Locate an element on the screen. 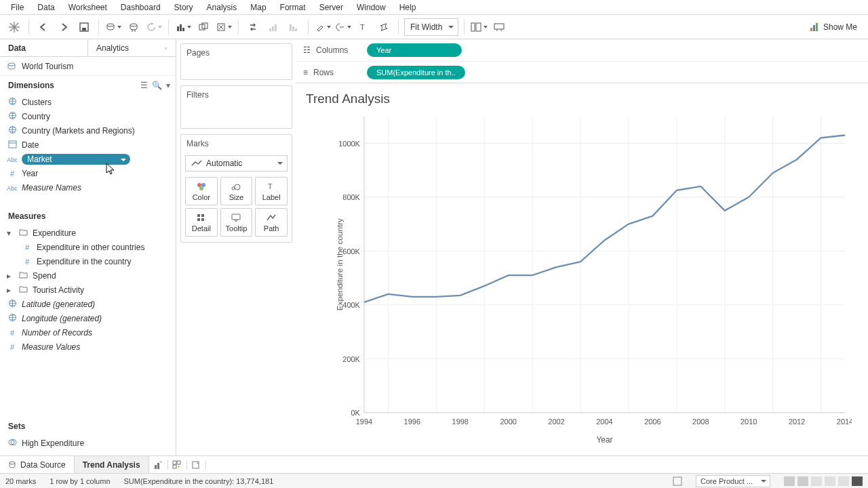  menu-bar: FileDataWorksheetDashboardStoryAnalysisM… is located at coordinates (434, 7).